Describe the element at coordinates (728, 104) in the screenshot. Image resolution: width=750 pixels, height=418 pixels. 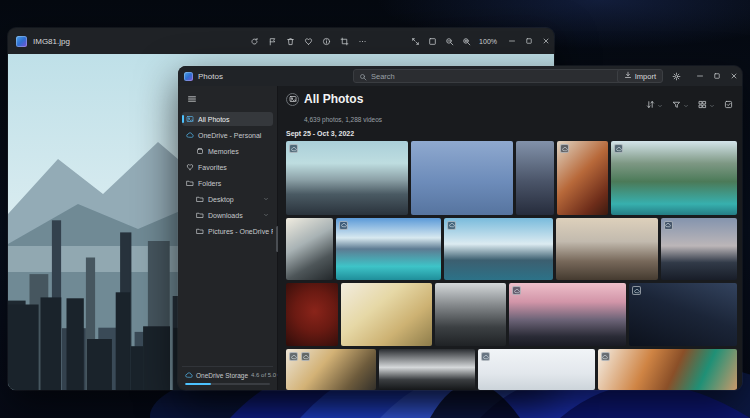
I see `select-dropdown` at that location.